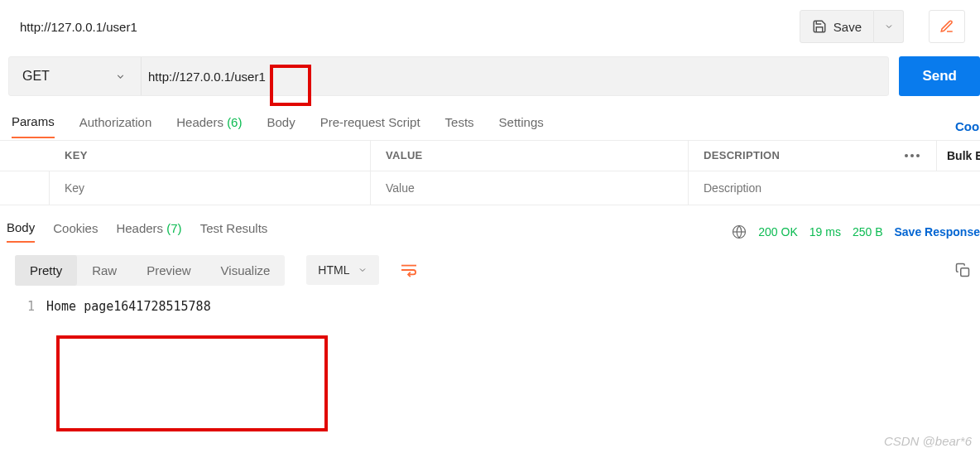 This screenshot has height=453, width=980. Describe the element at coordinates (947, 27) in the screenshot. I see `pencil-icon` at that location.